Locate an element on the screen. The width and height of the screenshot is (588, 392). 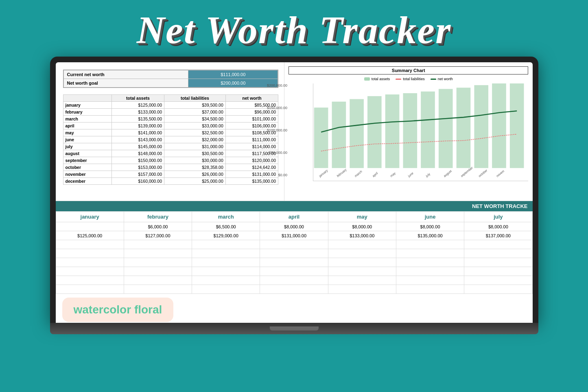
legend-liabilities: total liabilities is located at coordinates (414, 79).